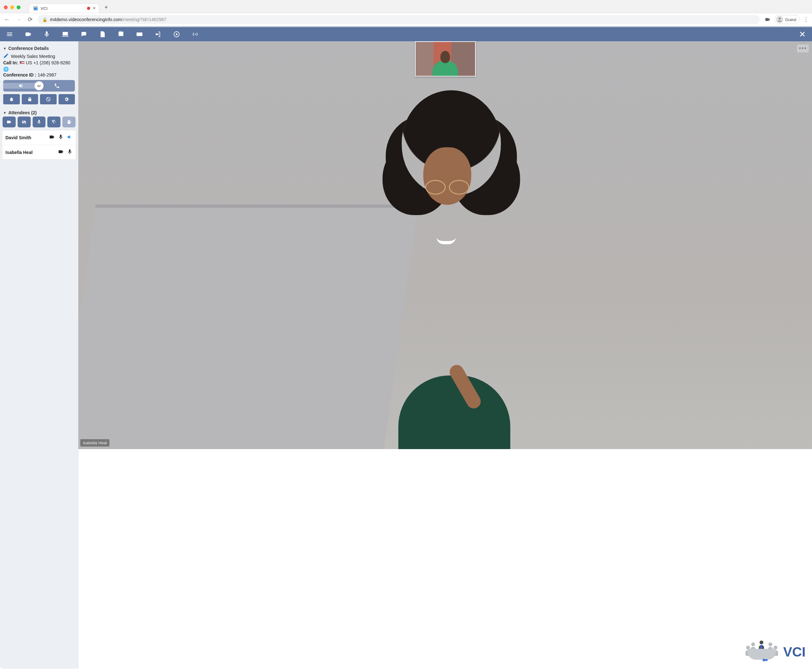 This screenshot has width=812, height=669. I want to click on browser-menu-button: ⋮, so click(806, 20).